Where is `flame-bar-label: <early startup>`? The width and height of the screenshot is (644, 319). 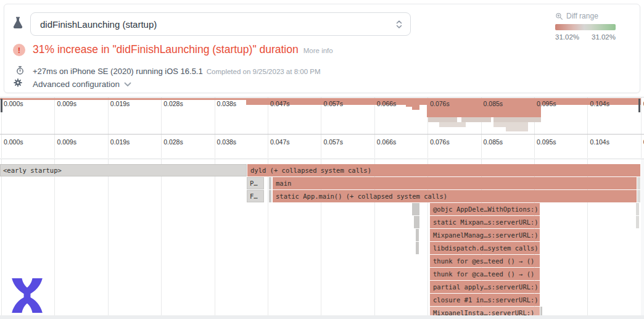 flame-bar-label: <early startup> is located at coordinates (123, 170).